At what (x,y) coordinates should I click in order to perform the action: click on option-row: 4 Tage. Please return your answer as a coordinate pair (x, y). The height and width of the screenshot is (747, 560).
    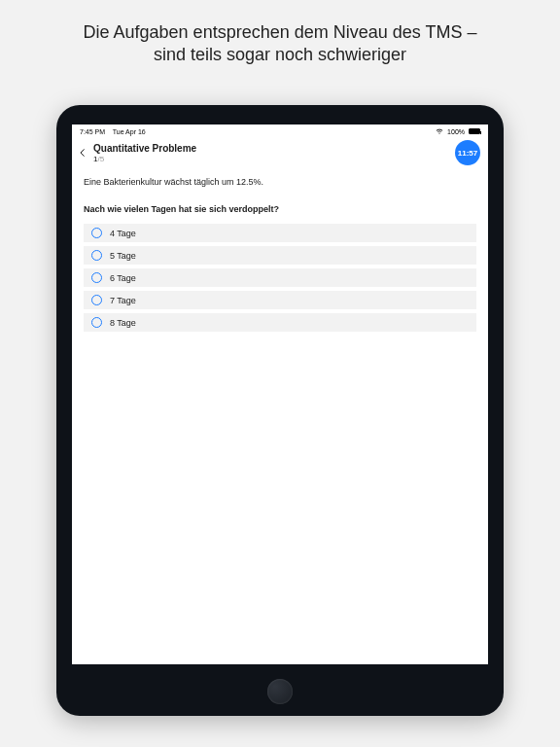
    Looking at the image, I should click on (280, 233).